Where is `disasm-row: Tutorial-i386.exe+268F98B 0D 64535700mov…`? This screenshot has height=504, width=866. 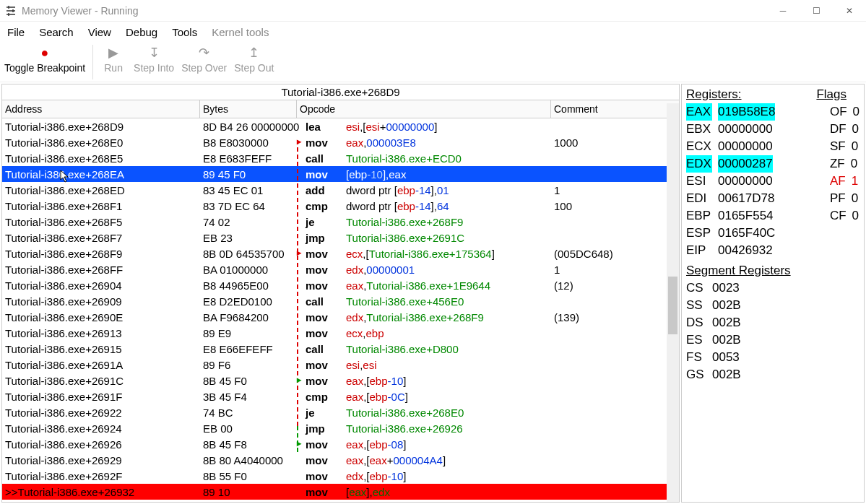
disasm-row: Tutorial-i386.exe+268F98B 0D 64535700mov… is located at coordinates (341, 253).